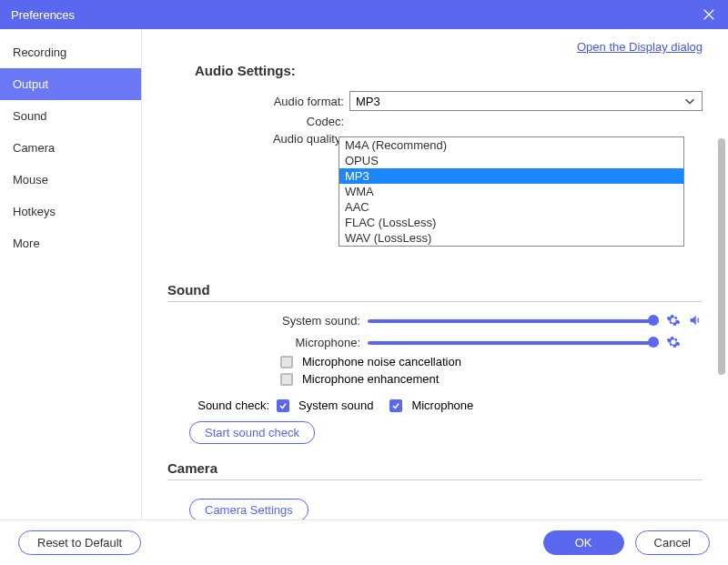 This screenshot has width=728, height=565. Describe the element at coordinates (722, 257) in the screenshot. I see `scrollbar` at that location.